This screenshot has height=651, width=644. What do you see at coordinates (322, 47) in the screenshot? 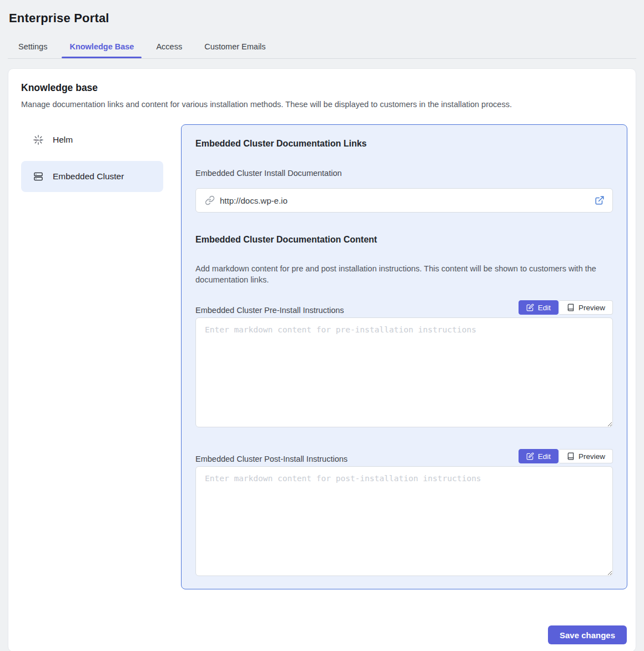
I see `tab-bar: Settings Knowledge Base Access Customer …` at bounding box center [322, 47].